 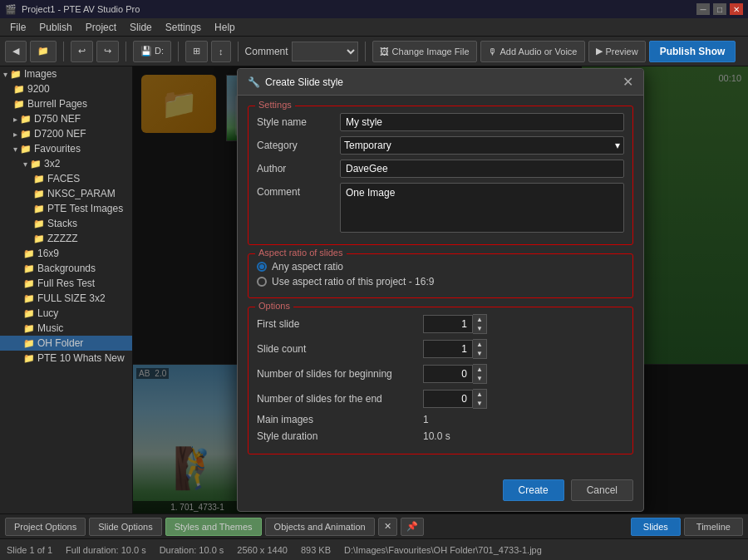 What do you see at coordinates (63, 52) in the screenshot?
I see `sep1` at bounding box center [63, 52].